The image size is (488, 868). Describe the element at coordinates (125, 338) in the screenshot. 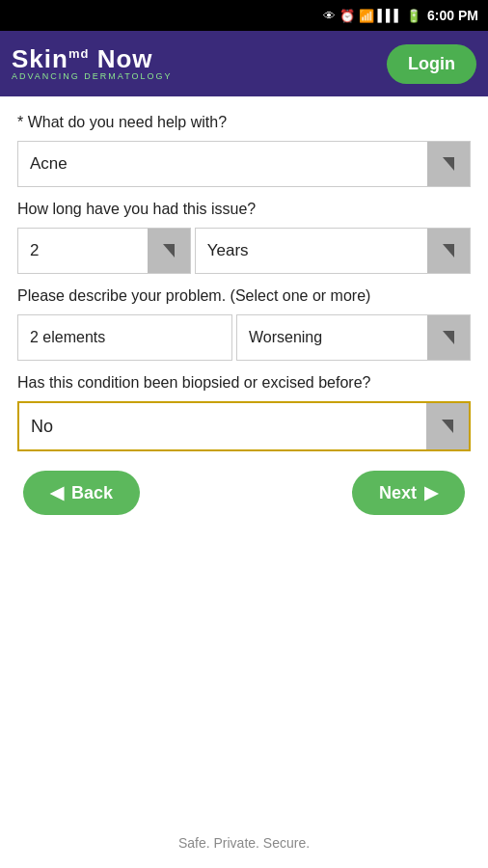

I see `elements-dropdown: 2 elements` at that location.